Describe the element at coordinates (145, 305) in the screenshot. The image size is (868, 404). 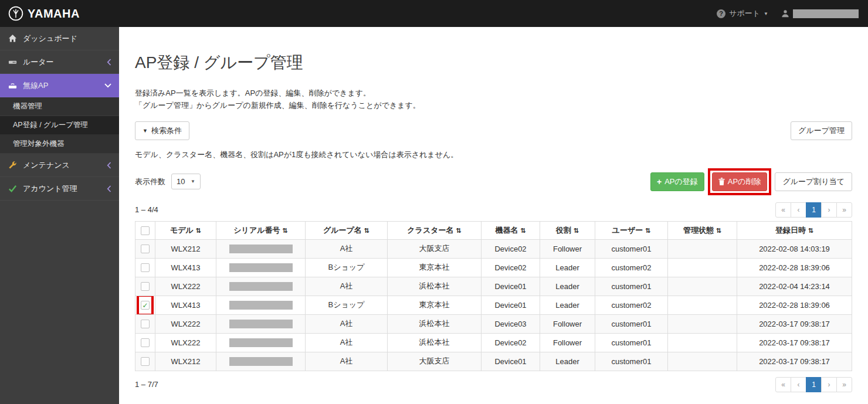
I see `row-checkbox: ✓` at that location.